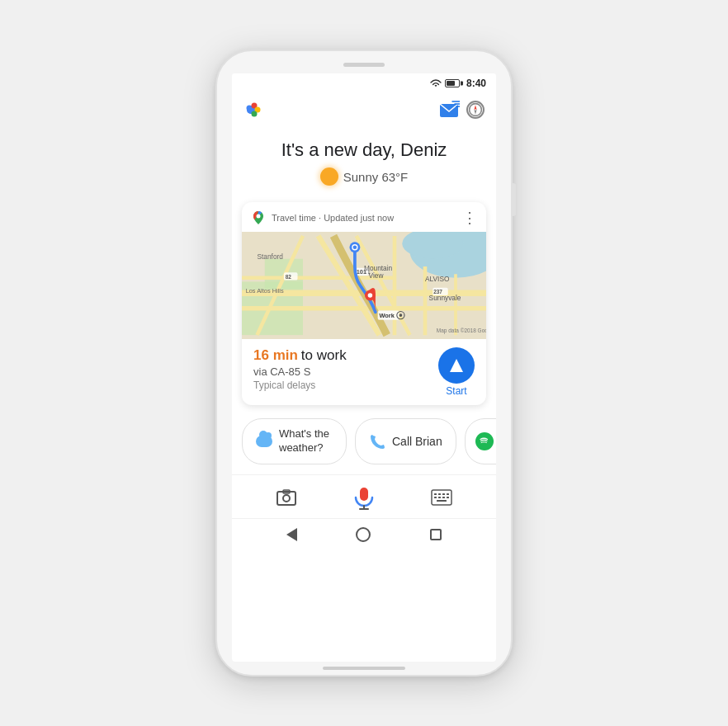 The image size is (728, 726). I want to click on travel-time-label: to work, so click(324, 356).